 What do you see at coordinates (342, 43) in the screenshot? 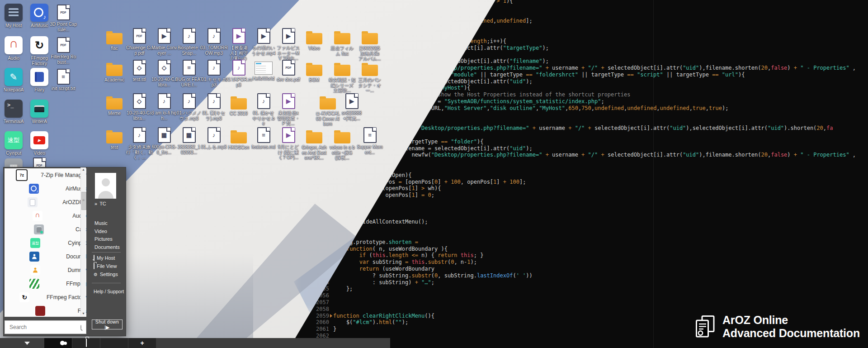
I see `desktop-icon: 思念フィル ム flac` at bounding box center [342, 43].